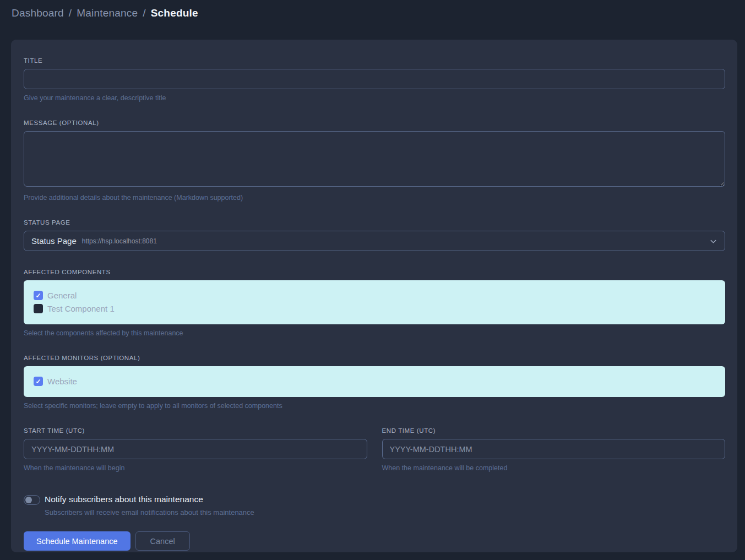 The height and width of the screenshot is (560, 745). What do you see at coordinates (107, 13) in the screenshot?
I see `breadcrumb-maintenance: Maintenance` at bounding box center [107, 13].